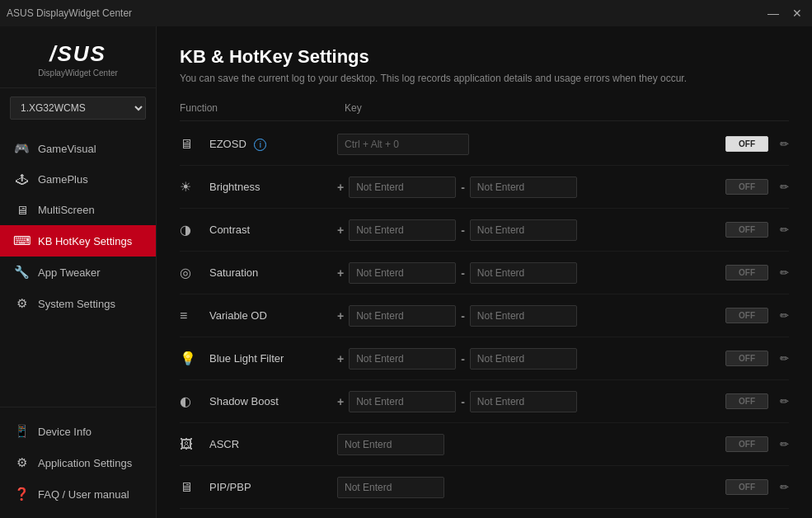 The image size is (812, 518). I want to click on table-row: ◎ Saturation + - OFF ✏, so click(485, 273).